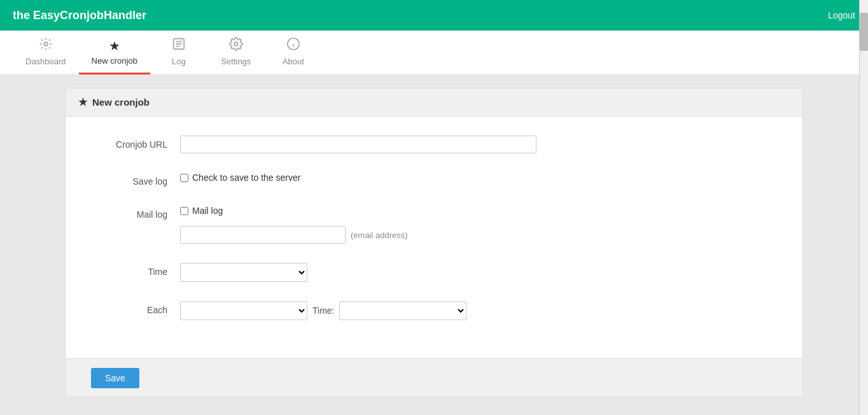 The width and height of the screenshot is (868, 415). Describe the element at coordinates (434, 311) in the screenshot. I see `each-row-container: Each Time:` at that location.